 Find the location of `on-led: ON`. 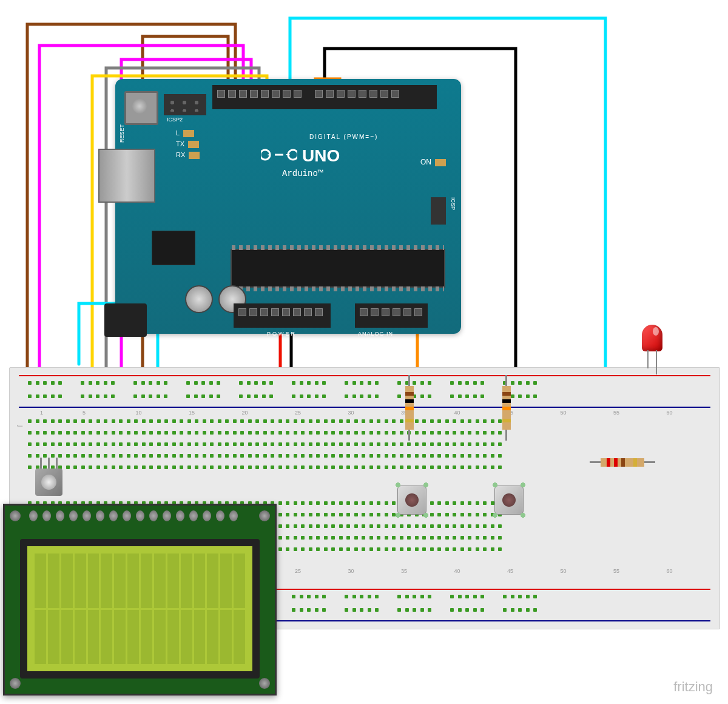

on-led: ON is located at coordinates (433, 162).